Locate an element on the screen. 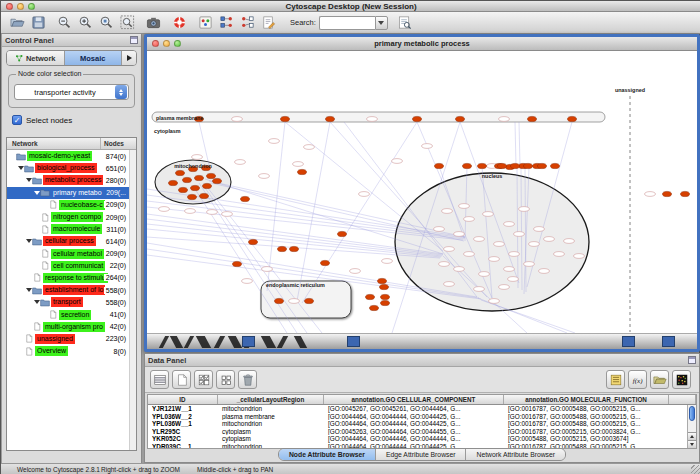 This screenshot has width=700, height=474. table-scrollbar is located at coordinates (692, 426).